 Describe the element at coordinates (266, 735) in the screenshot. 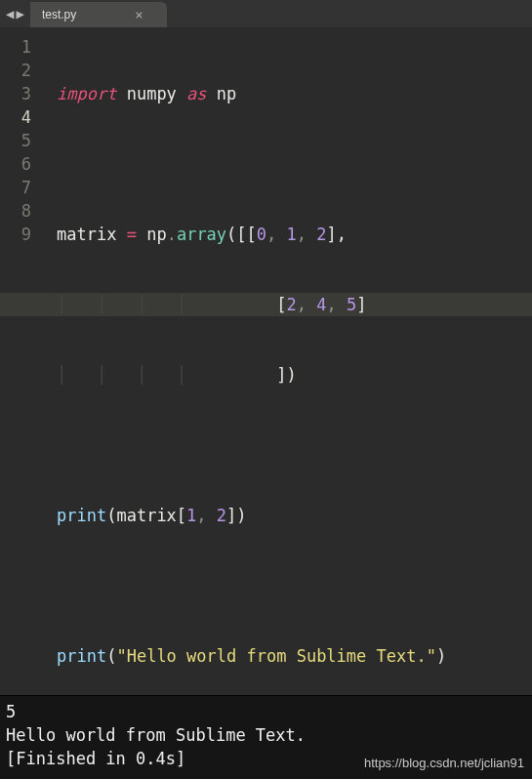

I see `console-line: Hello world from Sublime Text.` at that location.